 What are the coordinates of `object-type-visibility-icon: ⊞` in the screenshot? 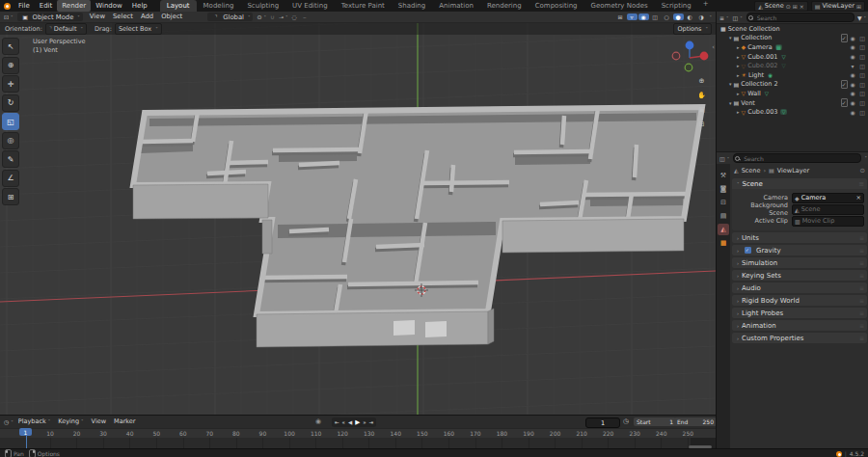 It's located at (621, 17).